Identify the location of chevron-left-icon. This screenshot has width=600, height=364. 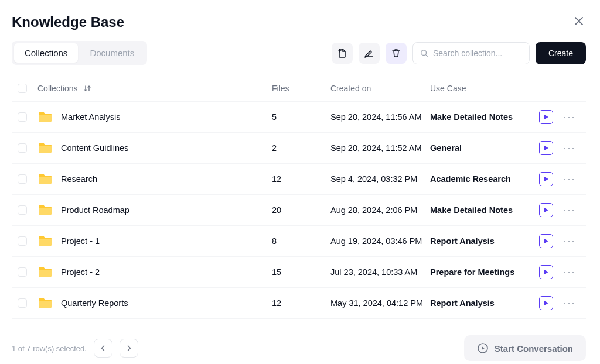
(103, 348).